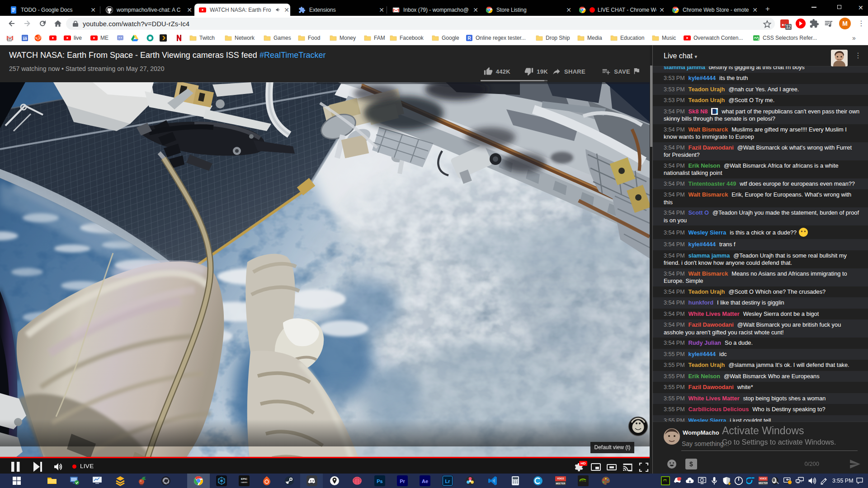 The width and height of the screenshot is (868, 488). Describe the element at coordinates (244, 479) in the screenshot. I see `svg-text: EPIC` at that location.